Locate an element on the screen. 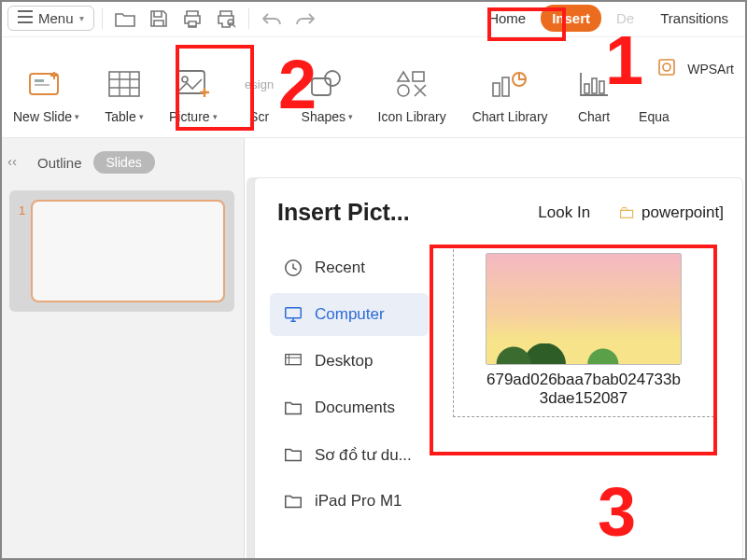 The width and height of the screenshot is (747, 560). new-slide-icon is located at coordinates (47, 84).